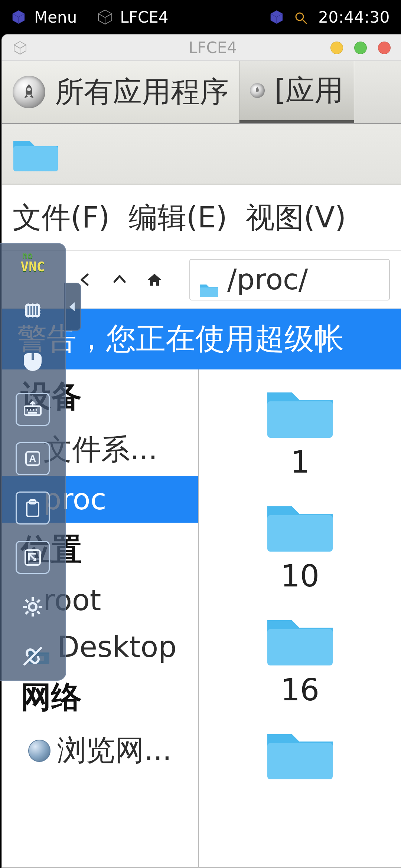 The image size is (401, 868). What do you see at coordinates (61, 218) in the screenshot?
I see `menu-file: 文件(F)` at bounding box center [61, 218].